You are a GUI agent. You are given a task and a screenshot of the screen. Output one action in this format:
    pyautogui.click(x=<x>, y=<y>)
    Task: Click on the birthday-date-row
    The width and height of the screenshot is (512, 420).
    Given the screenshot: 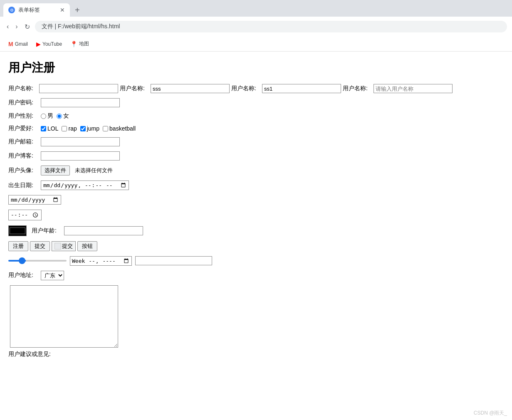 What is the action you would take?
    pyautogui.click(x=256, y=200)
    